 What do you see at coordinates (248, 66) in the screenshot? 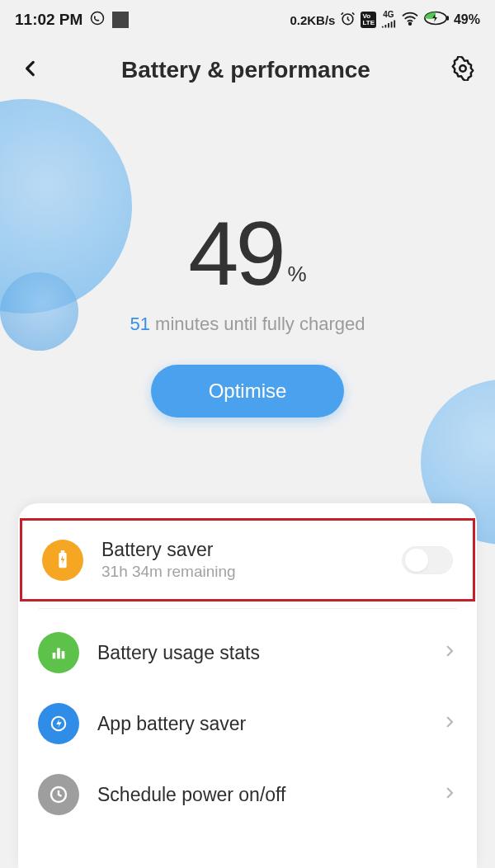
I see `page-header: Battery & performance` at bounding box center [248, 66].